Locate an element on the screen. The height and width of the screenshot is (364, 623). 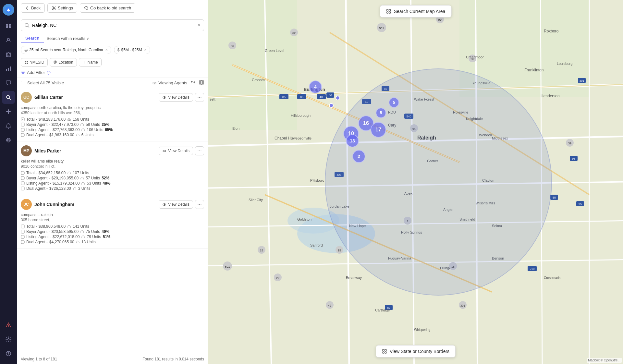
svg-text: Roxboro is located at coordinates (551, 31).